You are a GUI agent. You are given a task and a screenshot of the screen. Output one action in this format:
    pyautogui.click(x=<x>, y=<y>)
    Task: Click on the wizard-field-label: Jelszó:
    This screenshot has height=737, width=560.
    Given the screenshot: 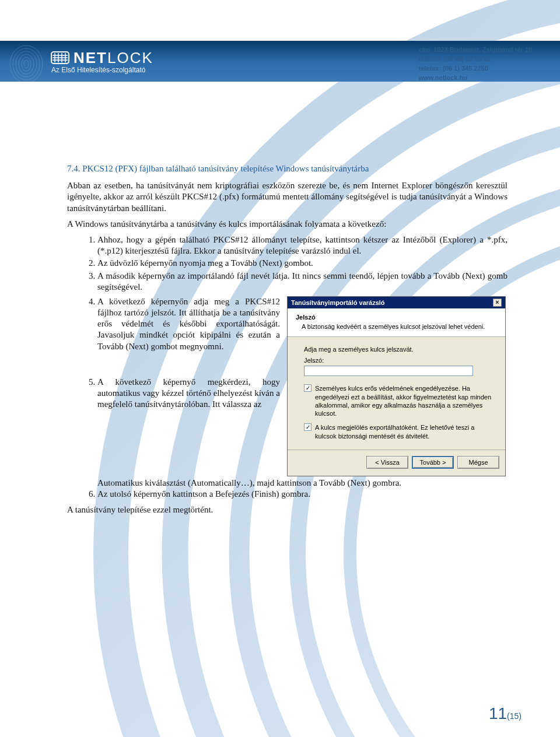 What is the action you would take?
    pyautogui.click(x=399, y=360)
    